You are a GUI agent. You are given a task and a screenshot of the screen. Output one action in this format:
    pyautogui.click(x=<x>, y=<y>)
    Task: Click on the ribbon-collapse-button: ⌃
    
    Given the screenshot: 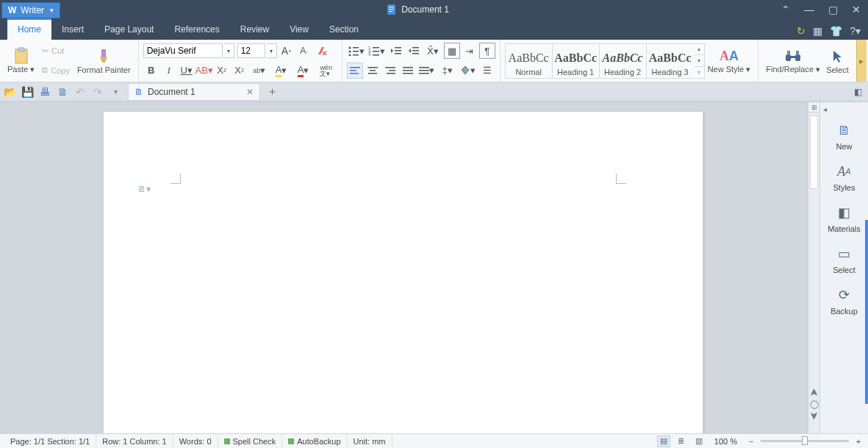 What is the action you would take?
    pyautogui.click(x=786, y=10)
    